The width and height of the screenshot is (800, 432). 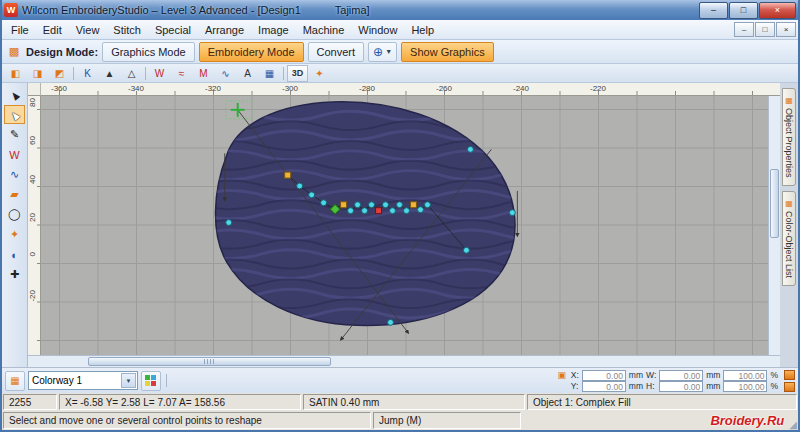 What do you see at coordinates (789, 238) in the screenshot?
I see `tab-color-object-list: ▦ Color-Object List` at bounding box center [789, 238].